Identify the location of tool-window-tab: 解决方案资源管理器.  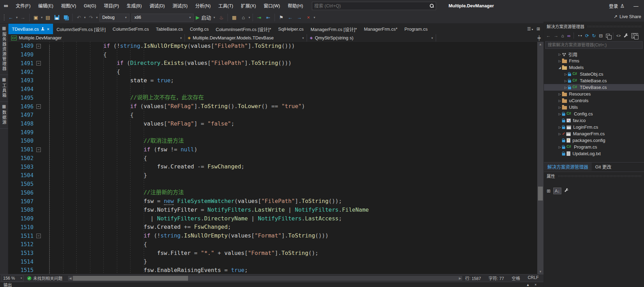
(568, 167).